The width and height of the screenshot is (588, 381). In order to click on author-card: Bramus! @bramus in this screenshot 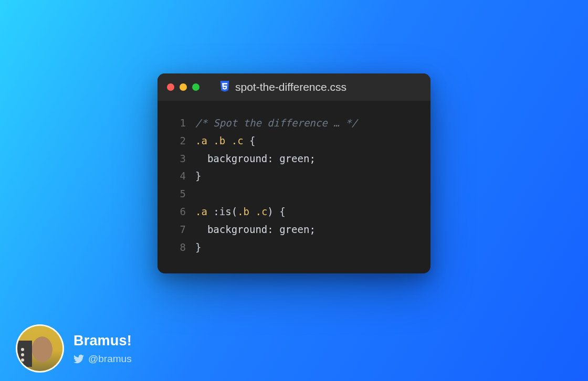, I will do `click(74, 348)`.